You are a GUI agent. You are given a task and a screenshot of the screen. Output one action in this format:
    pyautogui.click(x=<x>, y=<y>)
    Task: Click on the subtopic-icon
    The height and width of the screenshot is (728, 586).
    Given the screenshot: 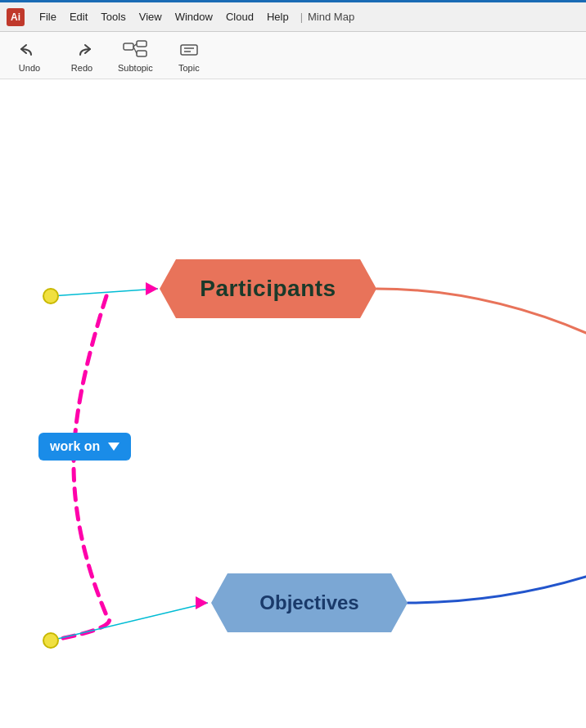 What is the action you would take?
    pyautogui.click(x=135, y=50)
    